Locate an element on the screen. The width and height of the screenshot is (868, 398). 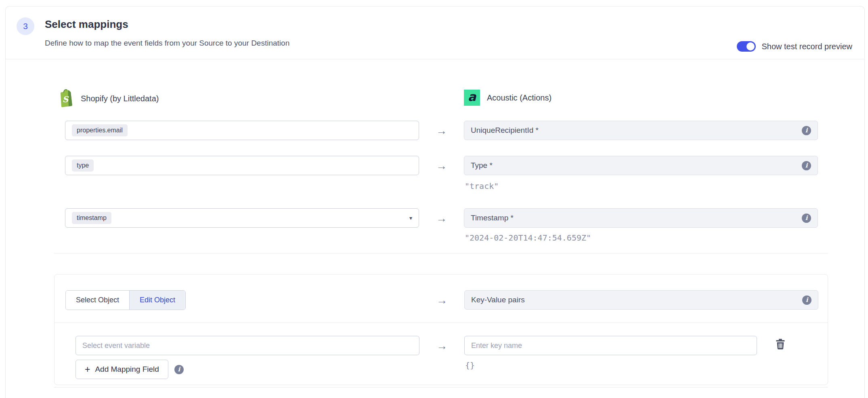
delete-row-button is located at coordinates (780, 345).